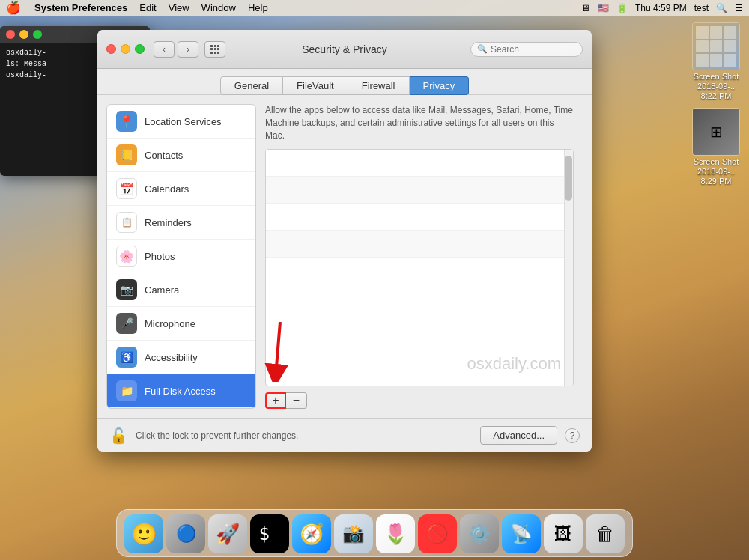  I want to click on dock-airdrop: 📡, so click(521, 534).